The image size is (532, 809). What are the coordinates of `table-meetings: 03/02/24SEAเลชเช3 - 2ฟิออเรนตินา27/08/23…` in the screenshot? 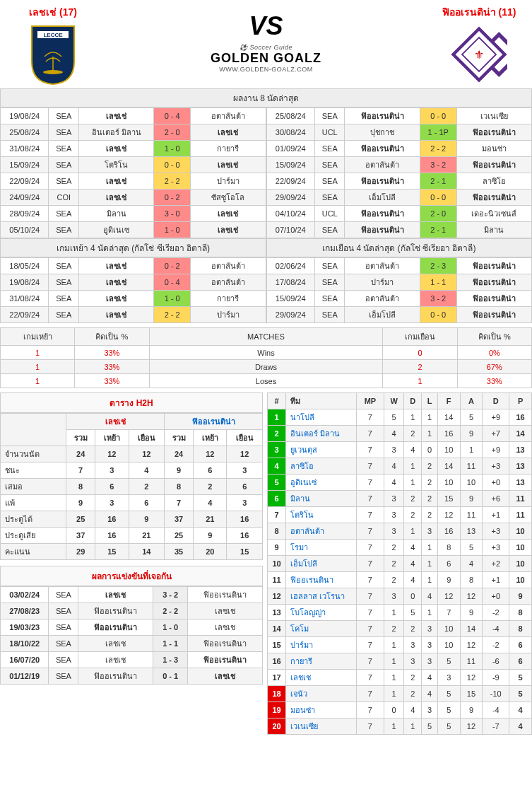 It's located at (131, 635).